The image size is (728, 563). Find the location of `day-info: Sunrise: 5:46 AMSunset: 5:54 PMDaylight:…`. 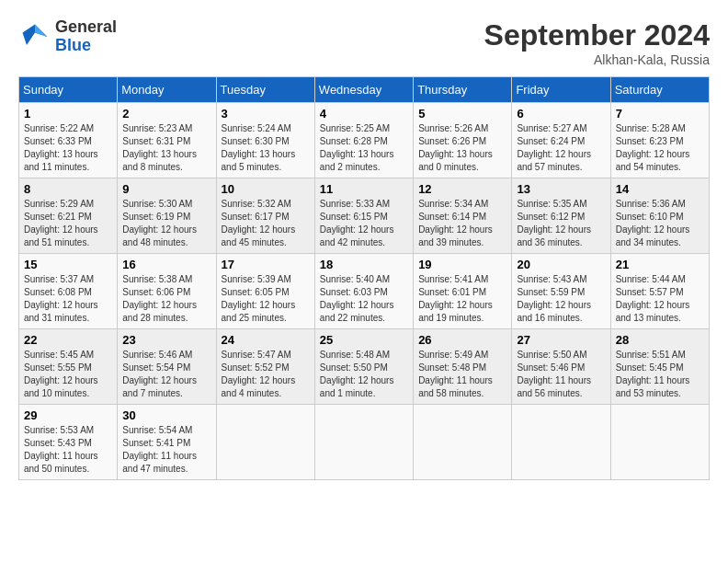

day-info: Sunrise: 5:46 AMSunset: 5:54 PMDaylight:… is located at coordinates (166, 374).